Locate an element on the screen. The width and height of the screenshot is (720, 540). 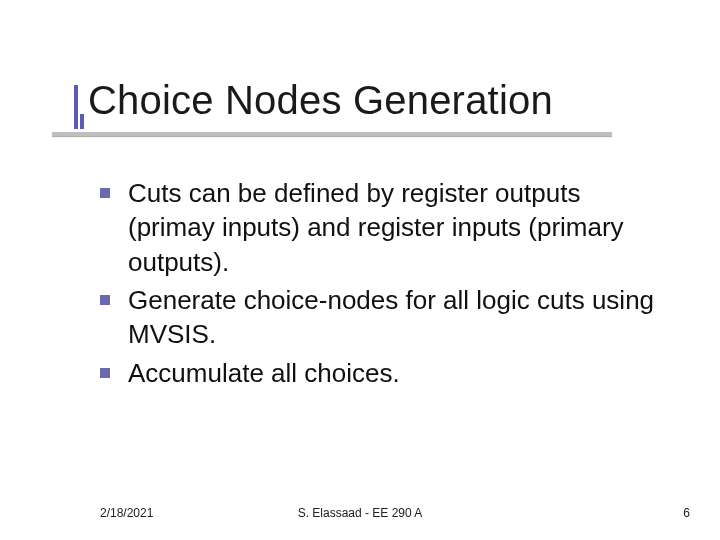
title-accent-bar-long is located at coordinates (76, 107).